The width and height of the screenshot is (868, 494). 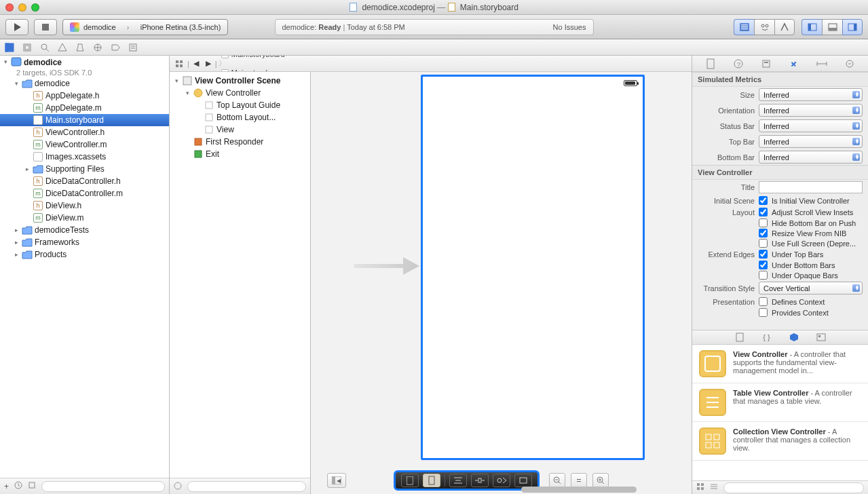 I want to click on scm-filter-icon, so click(x=32, y=486).